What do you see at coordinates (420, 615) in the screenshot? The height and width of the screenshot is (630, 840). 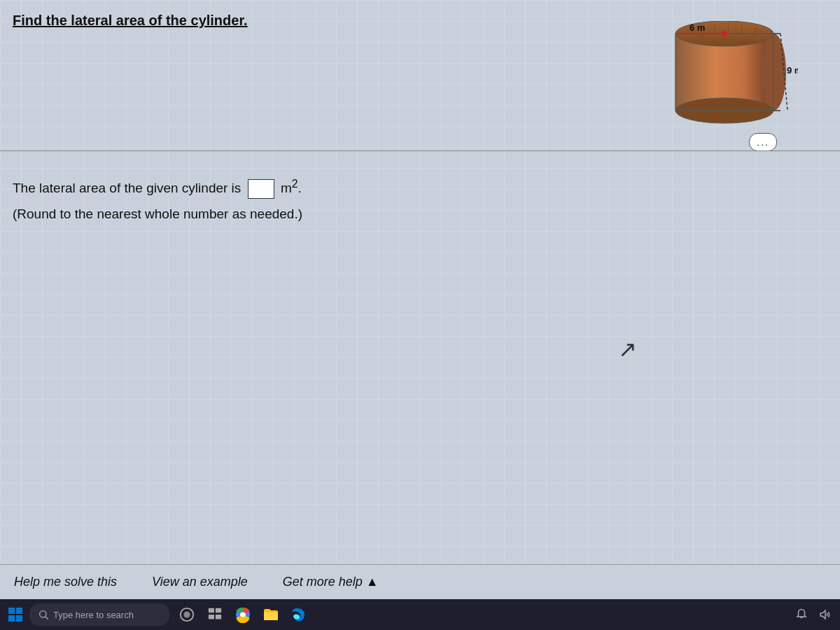 I see `taskbar: Type here to search` at bounding box center [420, 615].